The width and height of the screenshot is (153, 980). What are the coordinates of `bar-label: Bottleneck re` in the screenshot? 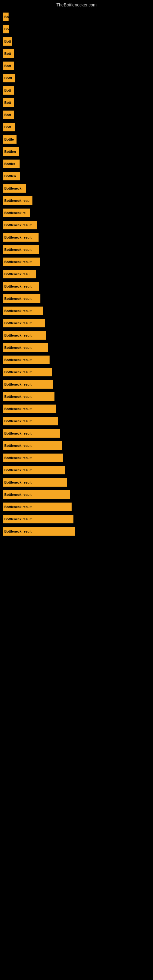 It's located at (17, 213).